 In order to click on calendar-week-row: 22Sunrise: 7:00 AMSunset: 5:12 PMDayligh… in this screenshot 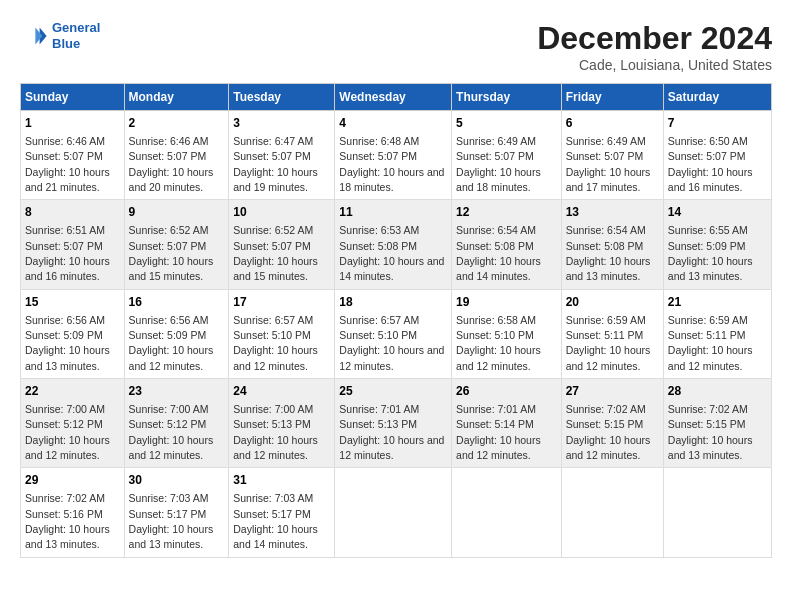, I will do `click(396, 424)`.